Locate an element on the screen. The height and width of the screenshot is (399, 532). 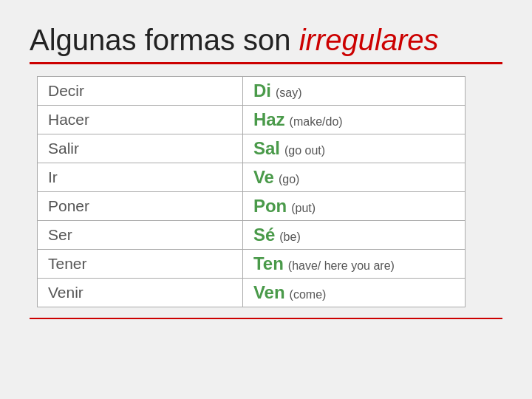
page-title: Algunas formas son irregulares is located at coordinates (266, 40).